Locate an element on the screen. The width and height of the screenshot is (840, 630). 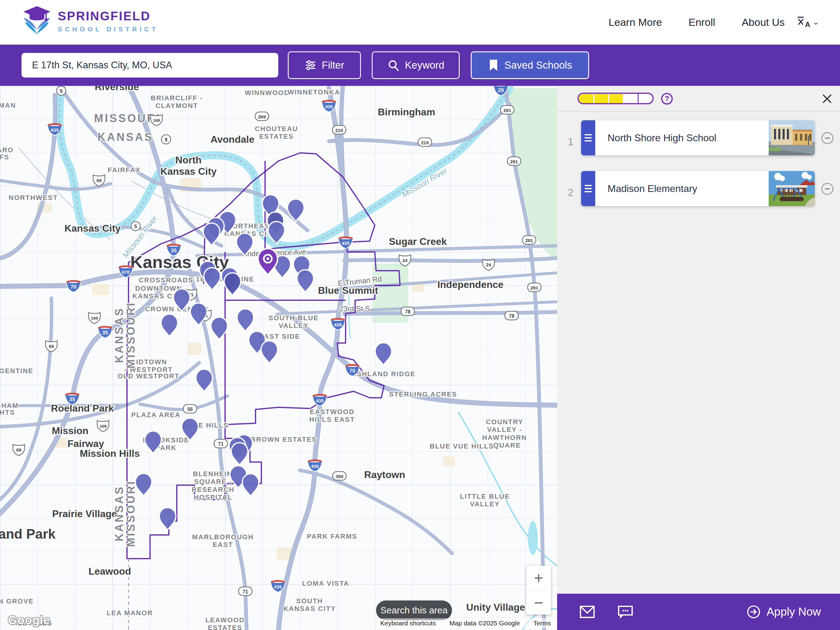
map-label: Avondale is located at coordinates (232, 139).